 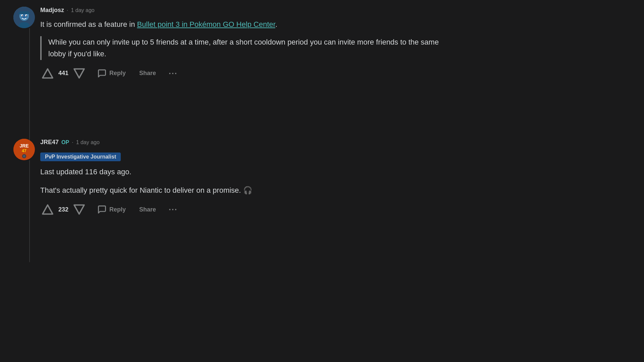 I want to click on reply-button-jre47: Reply, so click(x=111, y=209).